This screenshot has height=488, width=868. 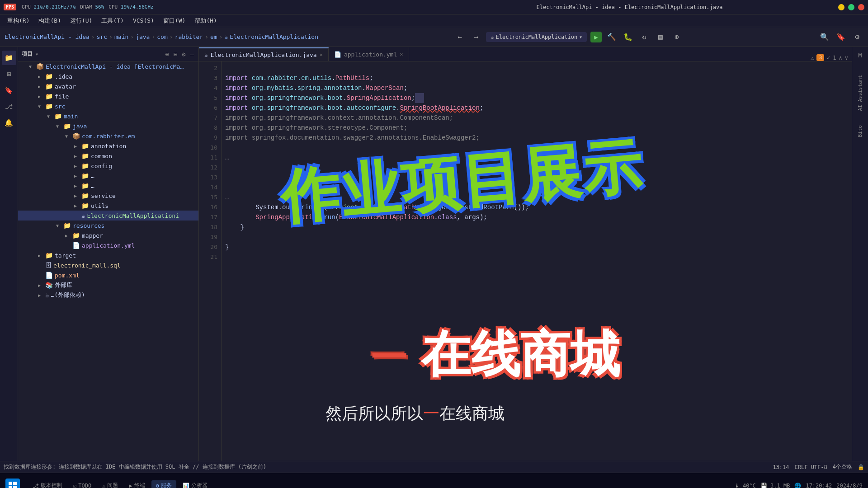 What do you see at coordinates (195, 484) in the screenshot?
I see `tab-analyzer: 📊 分析器` at bounding box center [195, 484].